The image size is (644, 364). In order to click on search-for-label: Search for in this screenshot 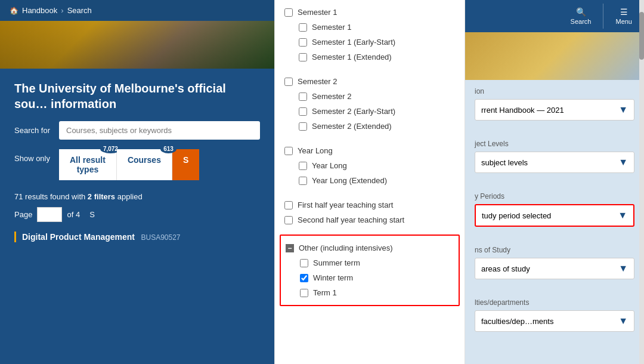, I will do `click(33, 130)`.